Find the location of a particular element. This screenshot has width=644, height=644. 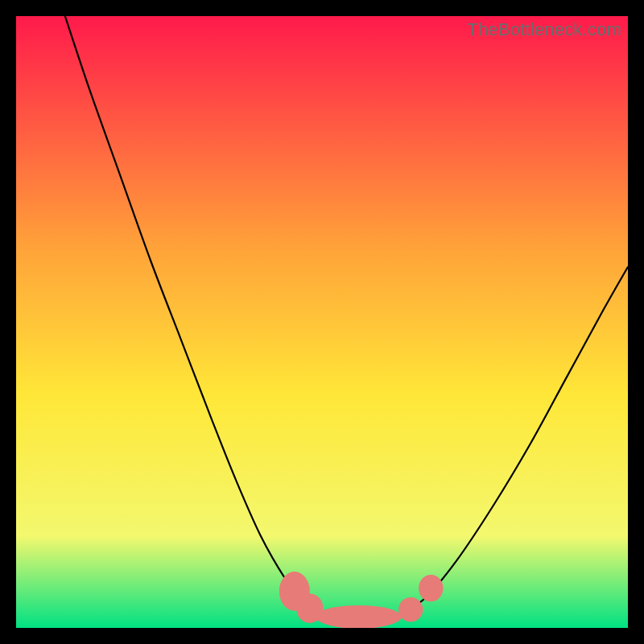

watermark-text: TheBottleneck.com is located at coordinates (544, 30).